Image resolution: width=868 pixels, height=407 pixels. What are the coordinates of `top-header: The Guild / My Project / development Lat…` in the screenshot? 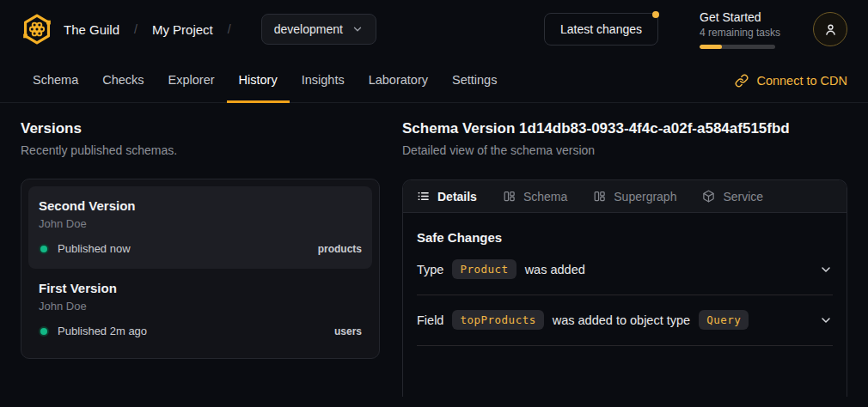 It's located at (434, 29).